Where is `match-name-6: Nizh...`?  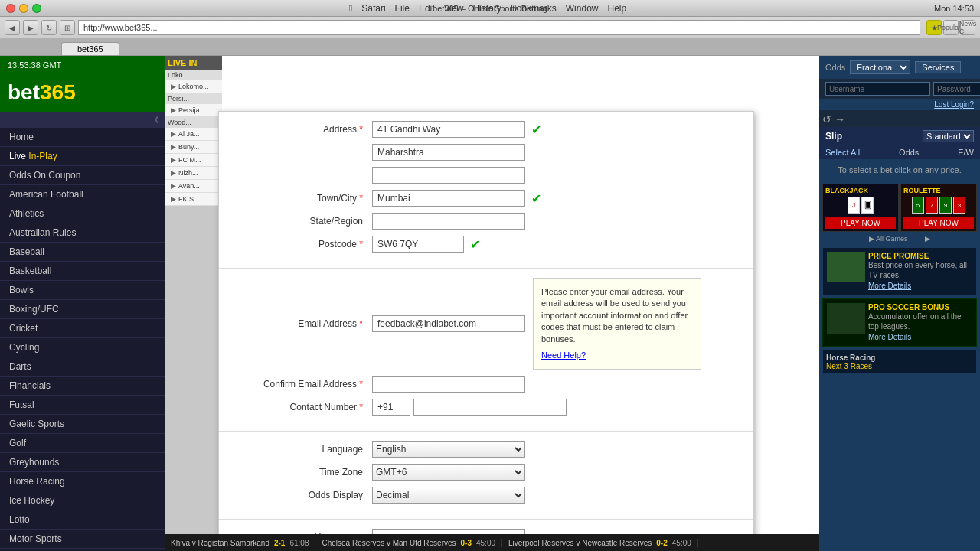
match-name-6: Nizh... is located at coordinates (188, 173).